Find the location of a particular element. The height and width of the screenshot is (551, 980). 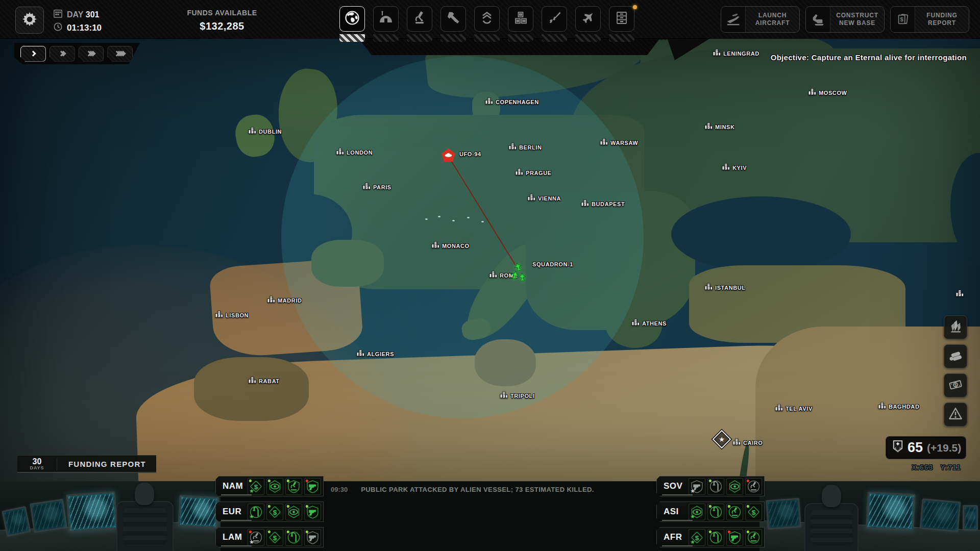

city-marker-tripoli: TRIPOLI is located at coordinates (518, 396).